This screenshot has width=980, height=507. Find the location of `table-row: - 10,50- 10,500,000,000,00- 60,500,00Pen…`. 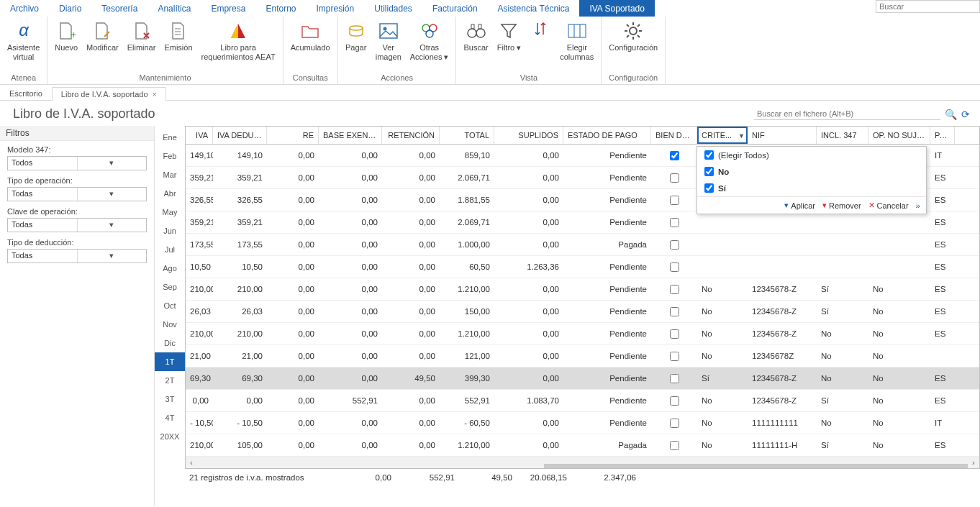

table-row: - 10,50- 10,500,000,000,00- 60,500,00Pen… is located at coordinates (583, 423).